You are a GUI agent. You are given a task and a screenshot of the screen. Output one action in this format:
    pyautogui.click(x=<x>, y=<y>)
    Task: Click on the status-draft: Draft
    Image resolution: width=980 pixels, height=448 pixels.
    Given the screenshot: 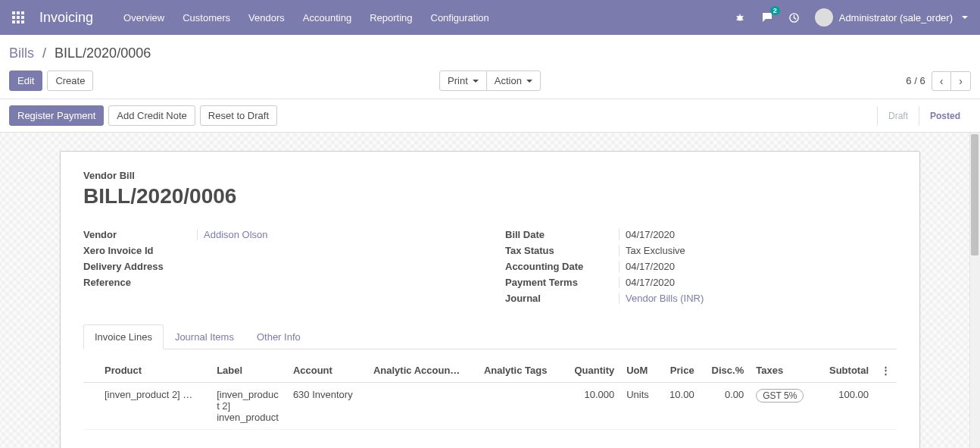 What is the action you would take?
    pyautogui.click(x=898, y=116)
    